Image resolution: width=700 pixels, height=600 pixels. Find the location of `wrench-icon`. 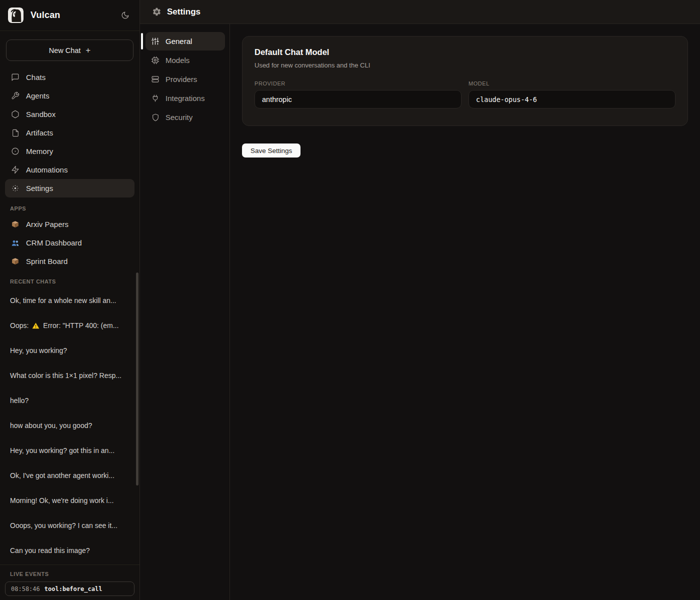

wrench-icon is located at coordinates (15, 96).